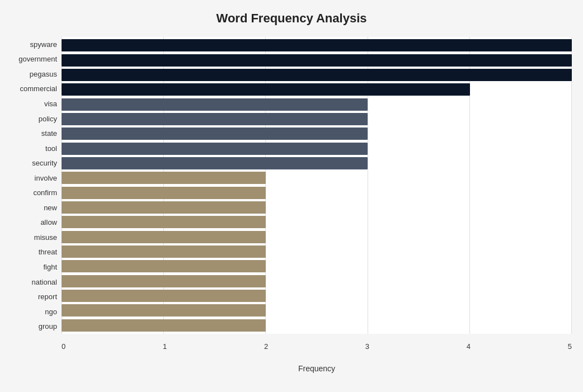 The height and width of the screenshot is (392, 583). Describe the element at coordinates (36, 59) in the screenshot. I see `y-label: government` at that location.